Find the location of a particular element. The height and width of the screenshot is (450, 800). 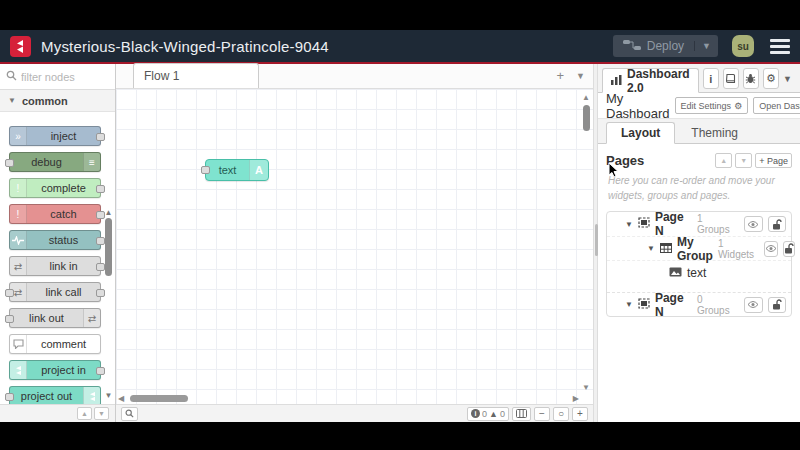

main-menu-icon is located at coordinates (780, 46).